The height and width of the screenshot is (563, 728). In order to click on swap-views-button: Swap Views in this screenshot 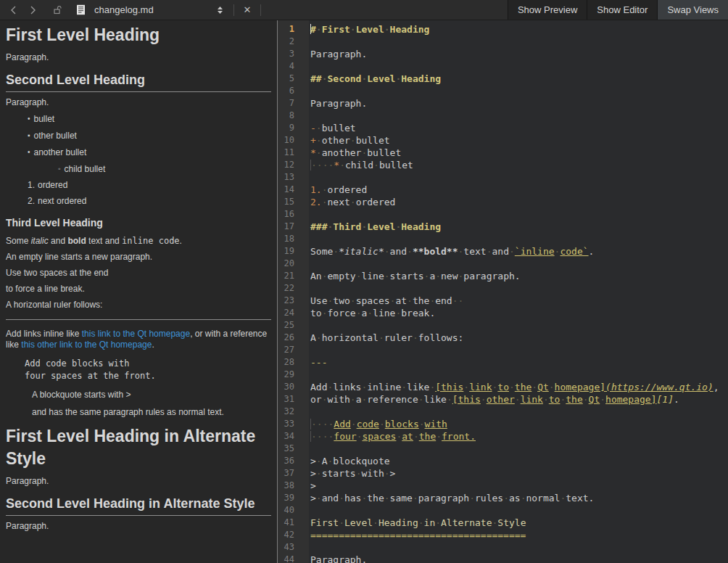, I will do `click(692, 10)`.